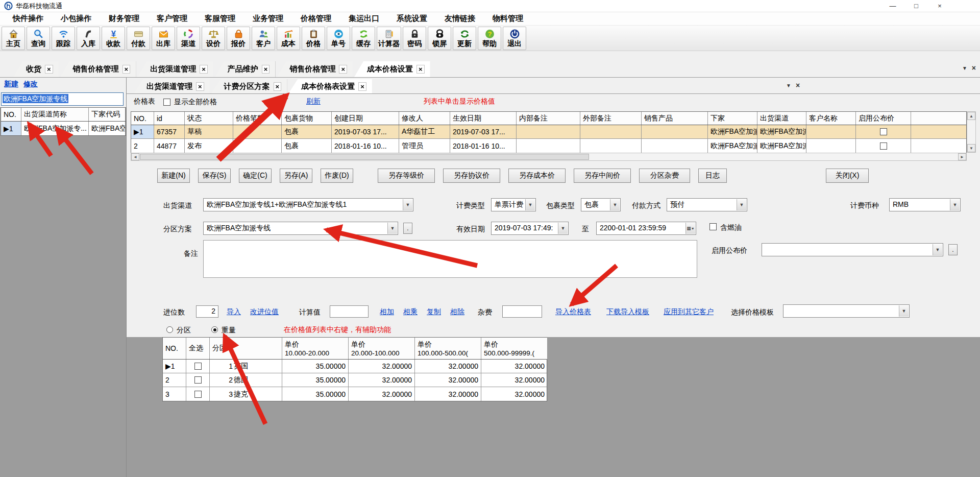 The image size is (980, 477). Describe the element at coordinates (414, 38) in the screenshot. I see `password-lock-button: 密码` at that location.